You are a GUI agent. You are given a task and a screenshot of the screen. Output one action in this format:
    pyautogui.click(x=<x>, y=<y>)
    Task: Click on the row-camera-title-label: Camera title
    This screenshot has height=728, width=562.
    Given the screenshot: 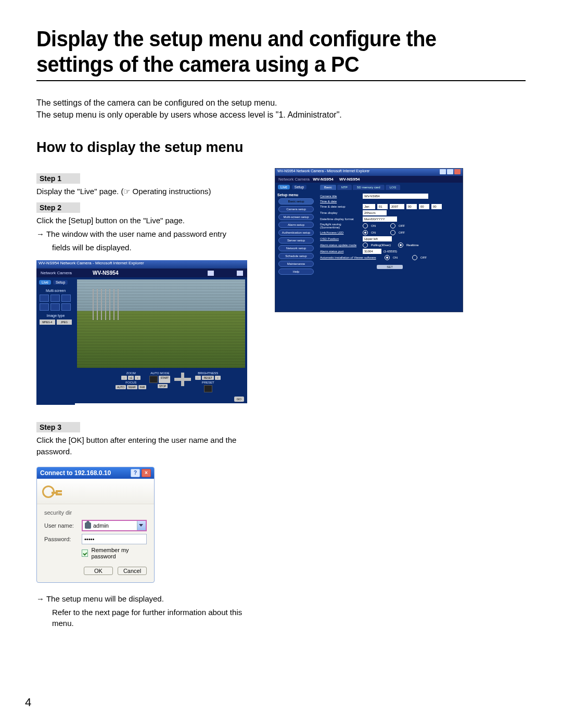 What is the action you would take?
    pyautogui.click(x=340, y=196)
    